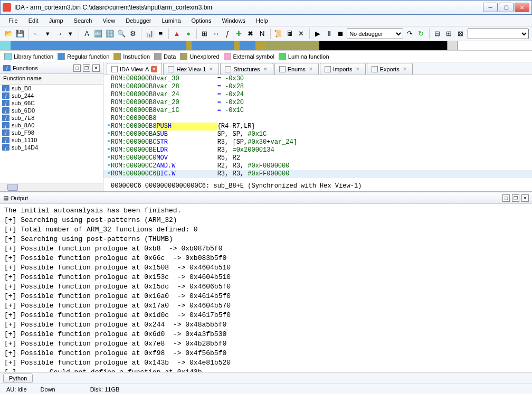 The width and height of the screenshot is (532, 410). I want to click on tb-btn-21: ⊠, so click(460, 34).